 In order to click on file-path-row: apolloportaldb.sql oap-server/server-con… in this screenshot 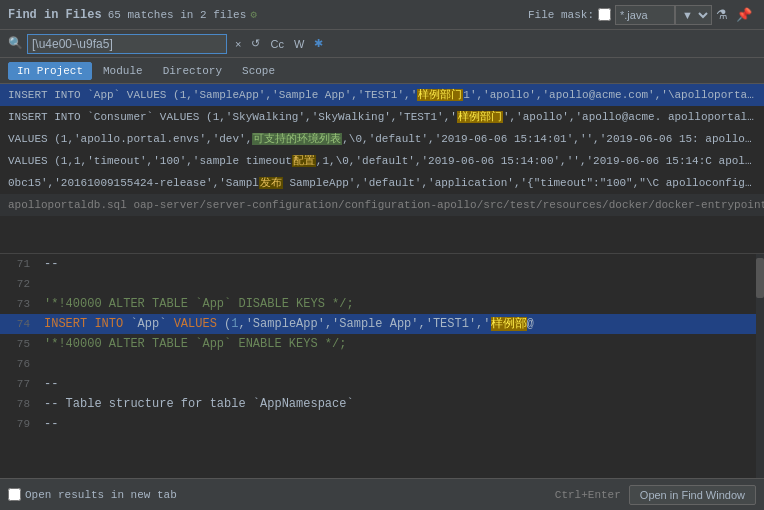, I will do `click(382, 205)`.